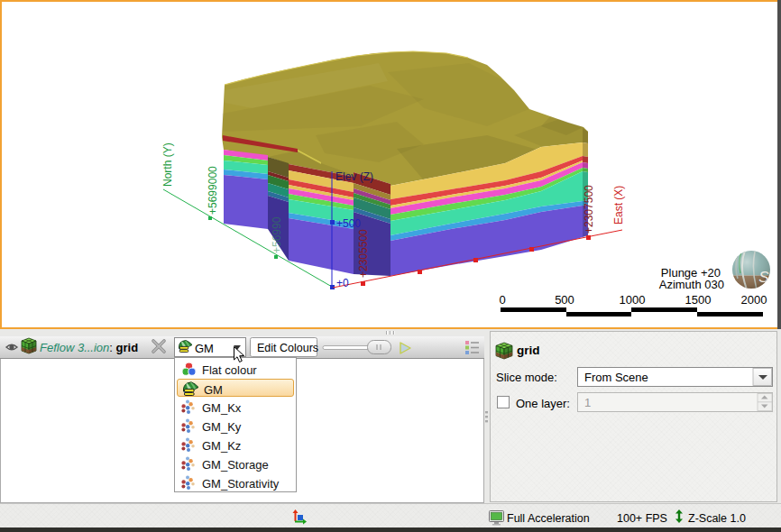 The width and height of the screenshot is (781, 532). I want to click on svg-text: +0, so click(343, 283).